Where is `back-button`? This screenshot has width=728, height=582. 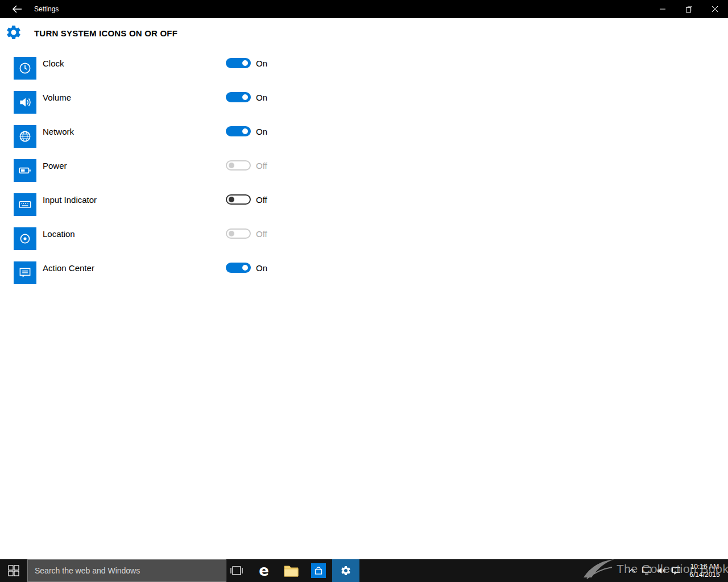 back-button is located at coordinates (17, 9).